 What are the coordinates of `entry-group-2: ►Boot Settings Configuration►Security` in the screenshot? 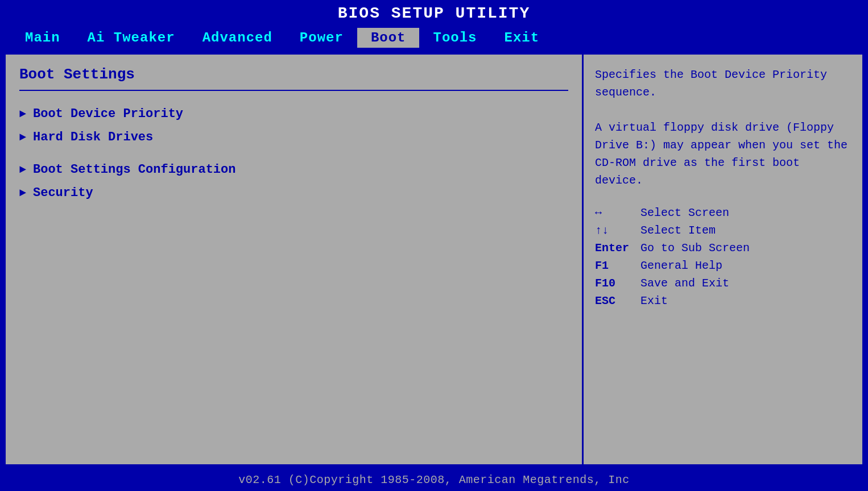 It's located at (294, 181).